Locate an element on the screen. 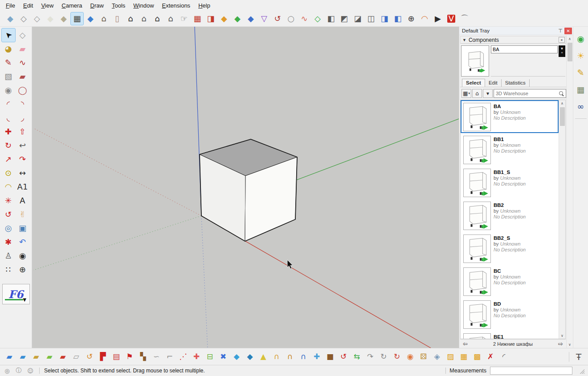  waterdrop-hash-icon: ◆ is located at coordinates (250, 357).